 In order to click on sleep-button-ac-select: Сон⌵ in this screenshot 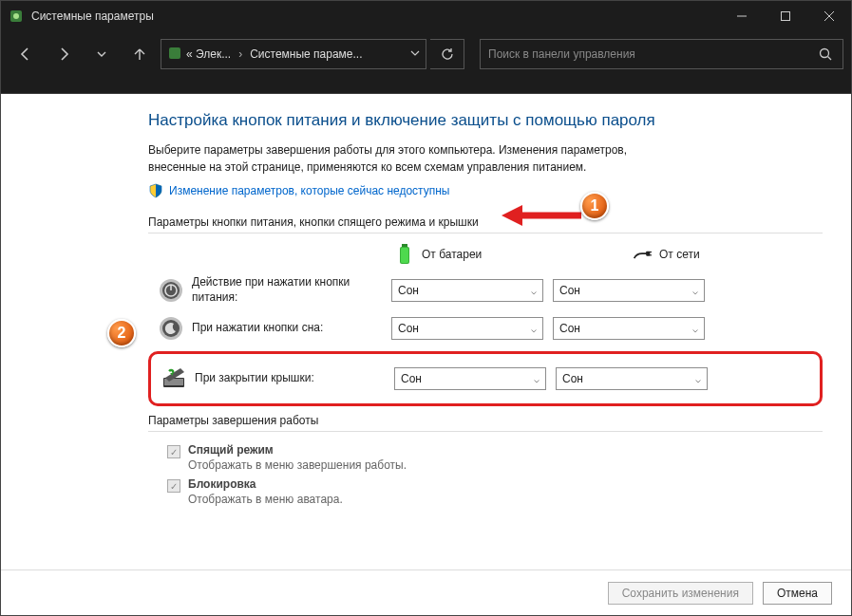, I will do `click(629, 328)`.